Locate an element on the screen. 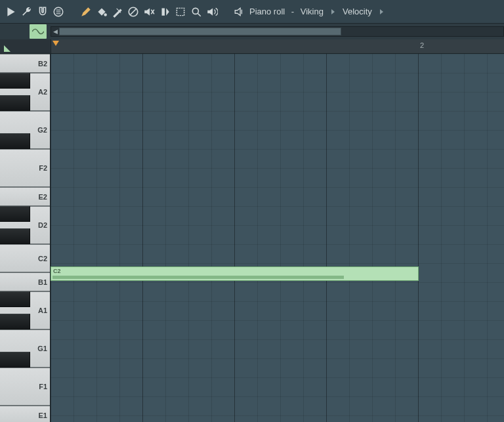  key-label: C2 is located at coordinates (43, 259).